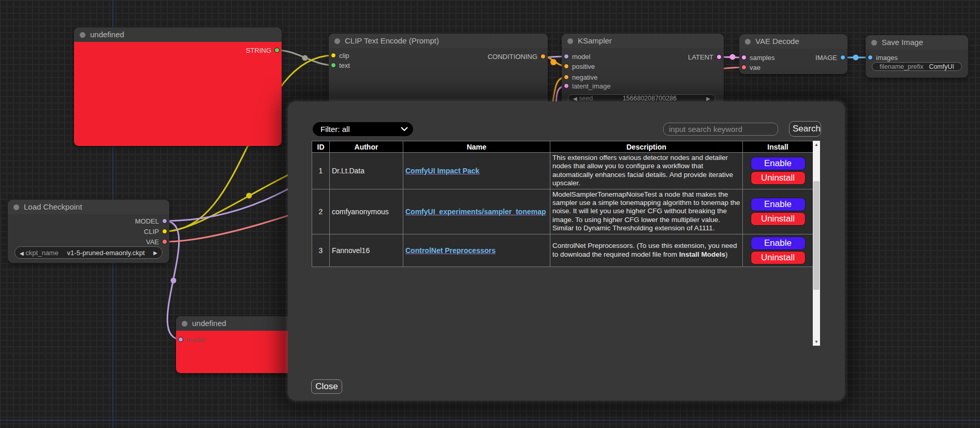  I want to click on ext-author: Fannovel16, so click(367, 250).